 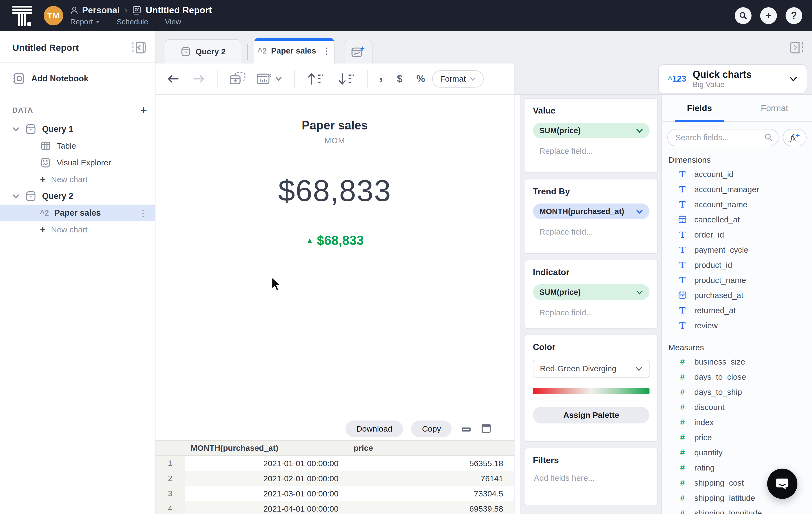 What do you see at coordinates (78, 213) in the screenshot?
I see `sidebar-item-paper-sales: ^2 Paper sales ⋮` at bounding box center [78, 213].